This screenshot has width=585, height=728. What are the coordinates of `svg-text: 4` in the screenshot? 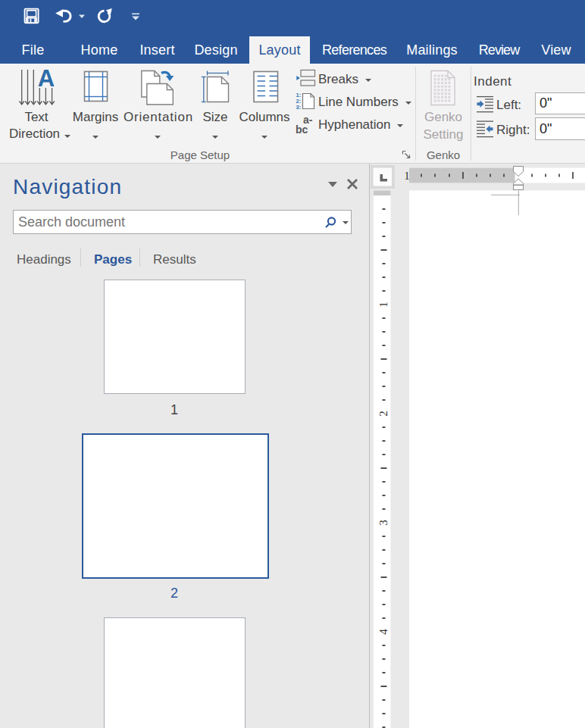 It's located at (383, 632).